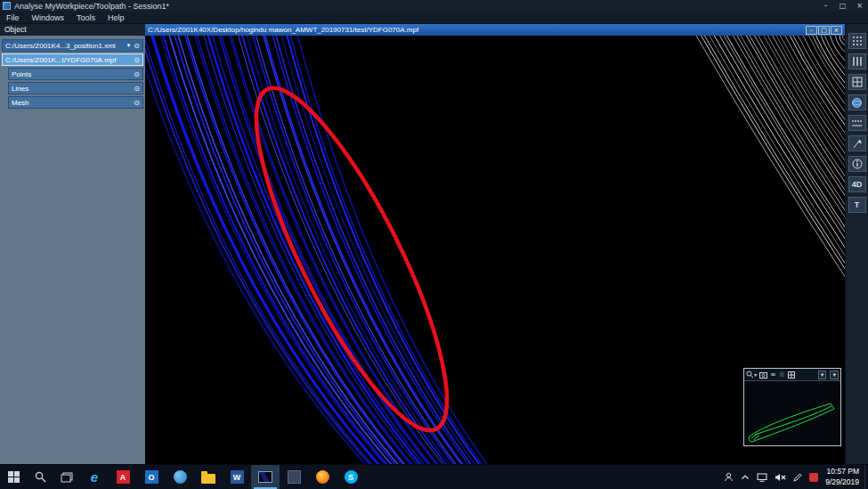 The height and width of the screenshot is (489, 868). I want to click on tool-display-button: T, so click(857, 205).